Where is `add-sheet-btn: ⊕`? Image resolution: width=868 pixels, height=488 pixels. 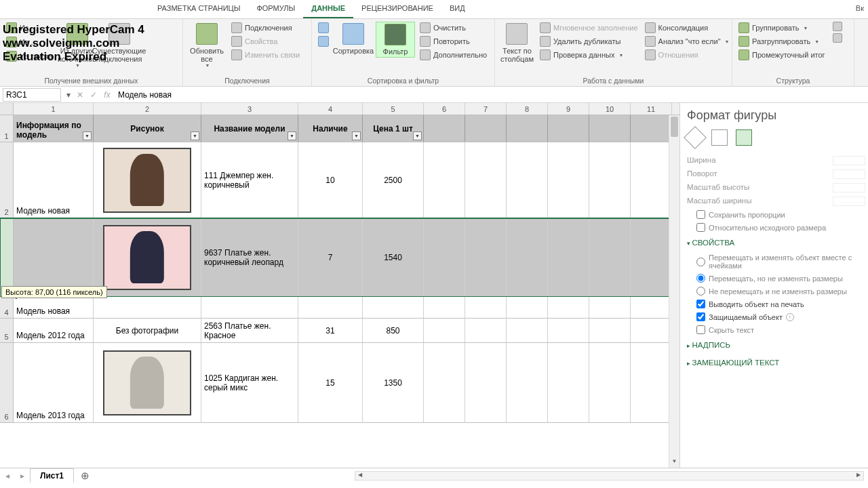
add-sheet-btn: ⊕ is located at coordinates (85, 476).